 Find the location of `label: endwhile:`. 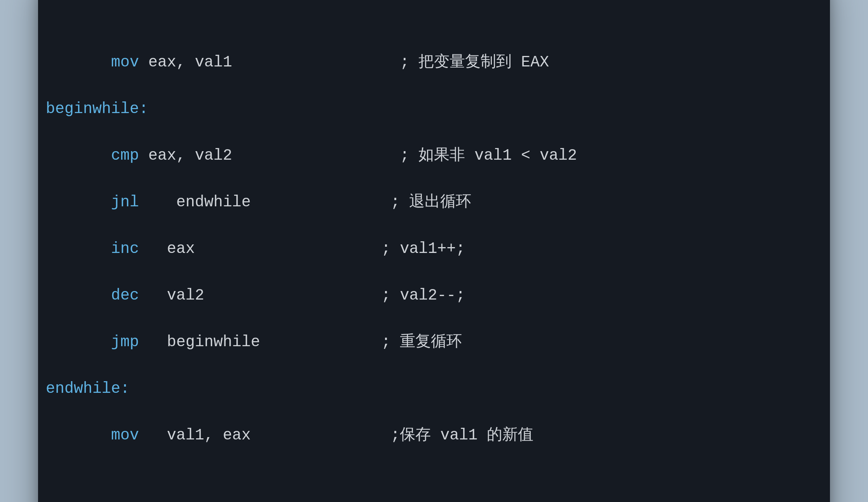

label: endwhile: is located at coordinates (88, 389).